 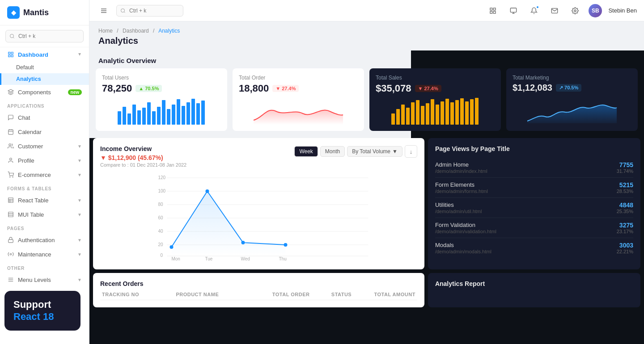 What do you see at coordinates (375, 151) in the screenshot?
I see `volume-select: By Total Volume ▼` at bounding box center [375, 151].